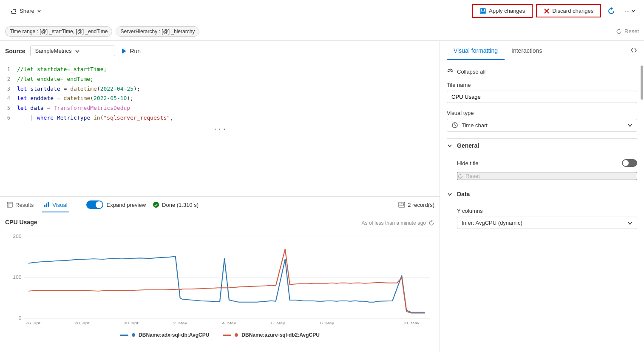 The height and width of the screenshot is (352, 644). Describe the element at coordinates (14, 11) in the screenshot. I see `share-icon` at that location.